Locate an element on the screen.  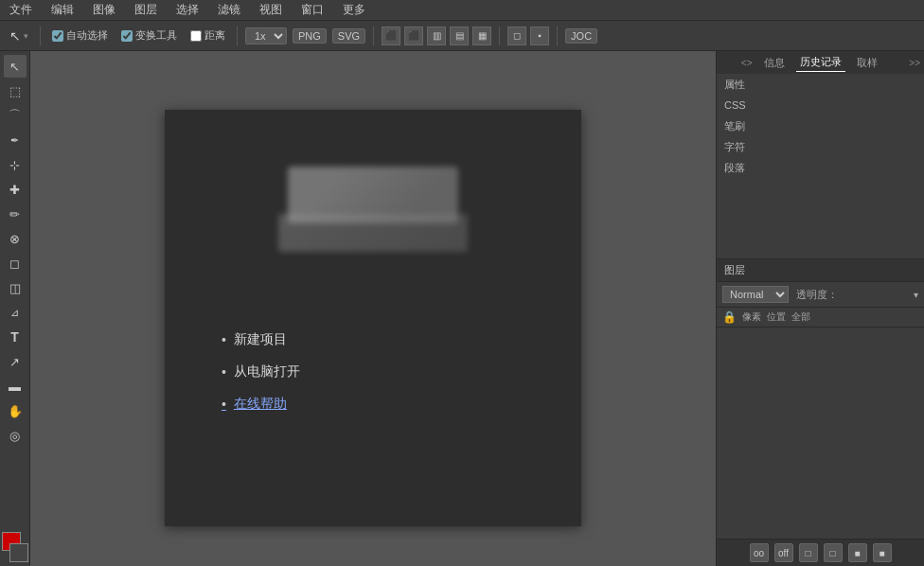
align-left-icon: ⬛ is located at coordinates (391, 36).